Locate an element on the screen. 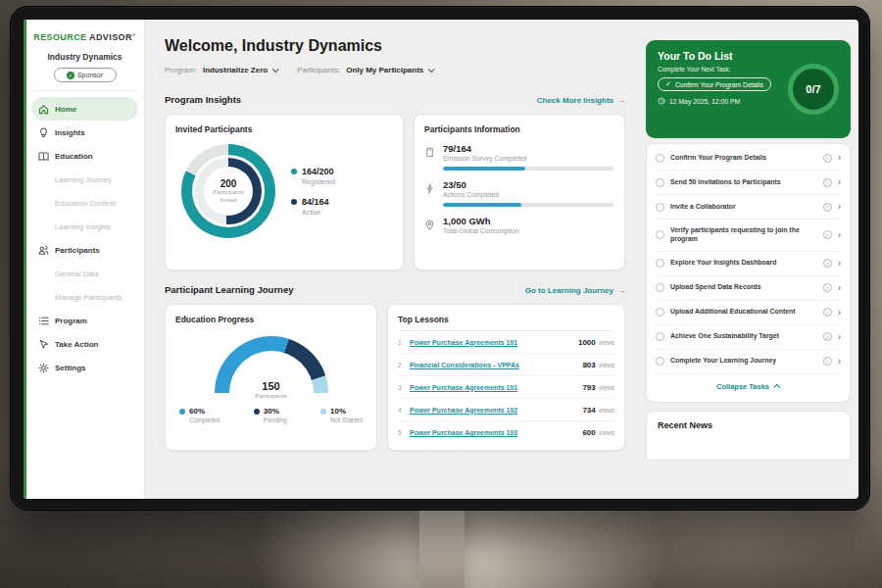 This screenshot has width=882, height=588. task-row: Invite a Collaborator i › is located at coordinates (749, 208).